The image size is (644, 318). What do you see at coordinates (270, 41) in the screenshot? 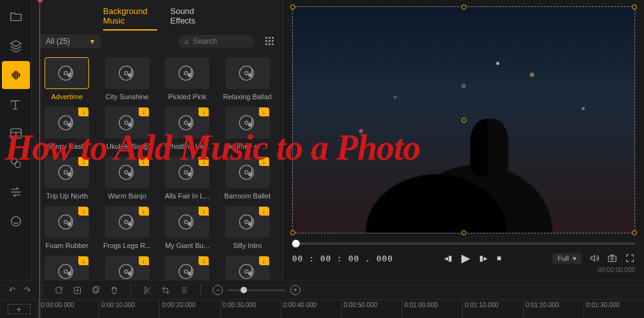
I see `grid-view-toggle` at bounding box center [270, 41].